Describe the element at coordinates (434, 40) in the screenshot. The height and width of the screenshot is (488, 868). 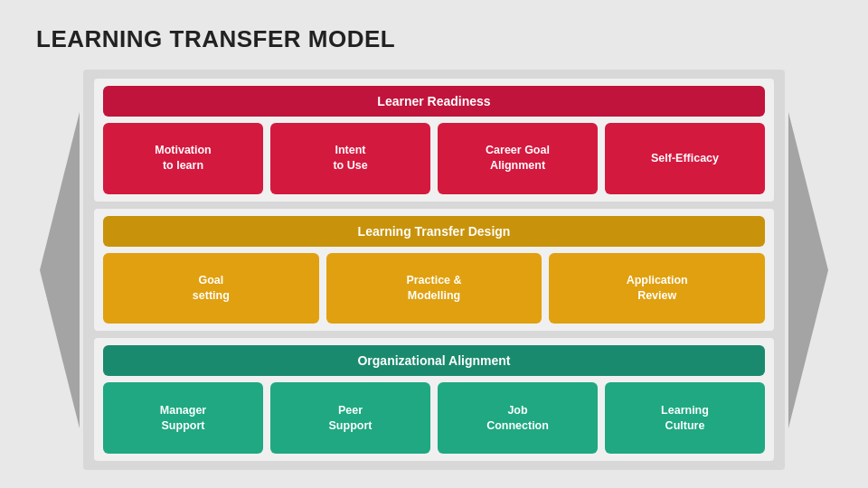
I see `page-title: LEARNING TRANSFER MODEL` at that location.